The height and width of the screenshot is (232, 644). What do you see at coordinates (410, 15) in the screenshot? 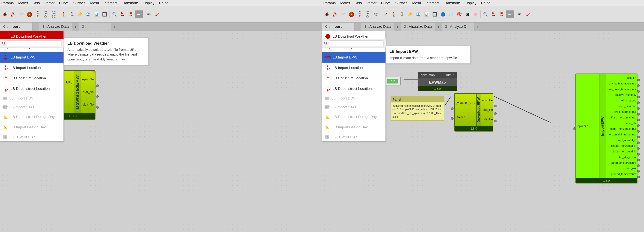
I see `r-tb-sun: ☀️` at bounding box center [410, 15].